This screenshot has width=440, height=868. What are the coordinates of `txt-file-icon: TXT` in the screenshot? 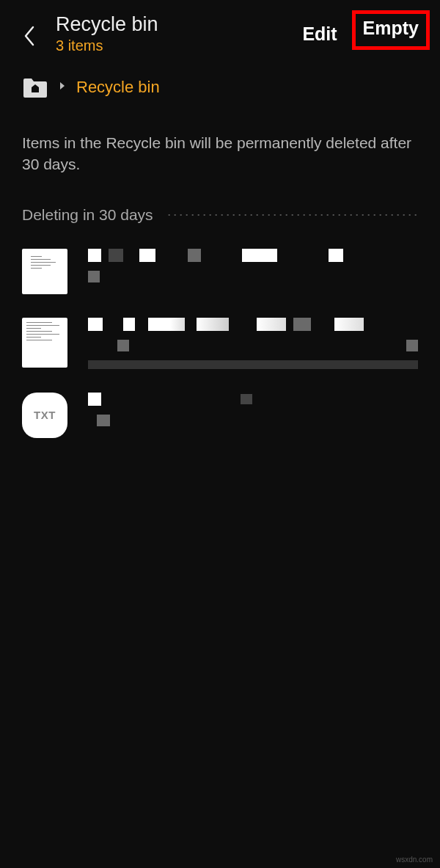 It's located at (45, 415).